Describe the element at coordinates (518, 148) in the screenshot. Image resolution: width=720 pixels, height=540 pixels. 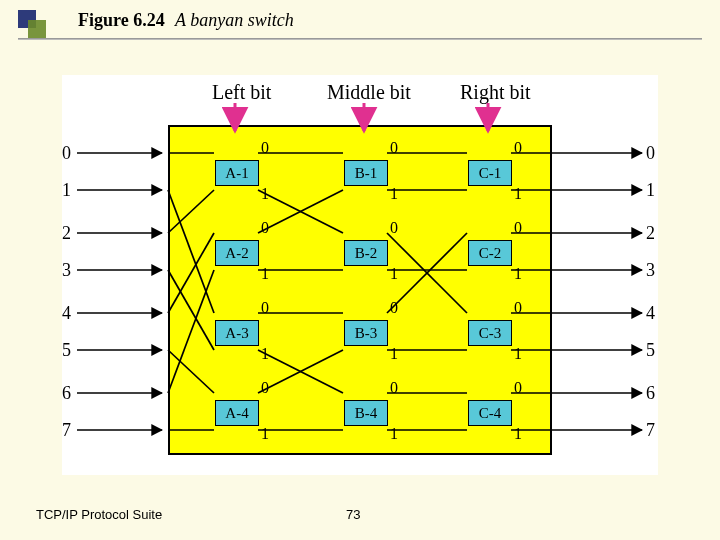
I see `c1-out0: 0` at that location.